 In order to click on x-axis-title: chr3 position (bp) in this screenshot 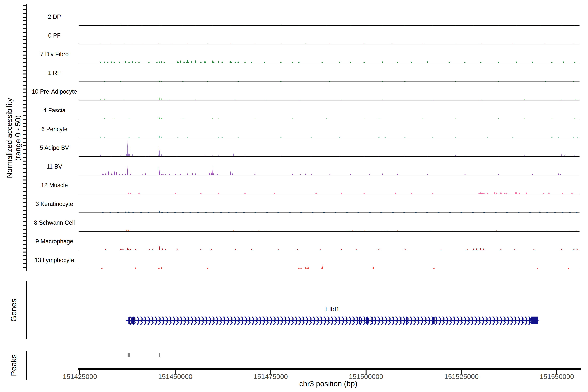, I will do `click(328, 384)`.